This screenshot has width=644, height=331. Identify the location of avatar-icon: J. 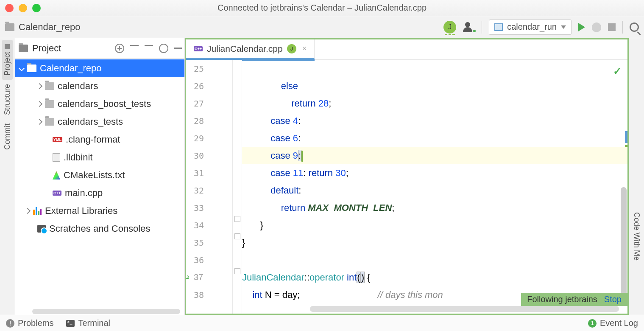
(292, 49).